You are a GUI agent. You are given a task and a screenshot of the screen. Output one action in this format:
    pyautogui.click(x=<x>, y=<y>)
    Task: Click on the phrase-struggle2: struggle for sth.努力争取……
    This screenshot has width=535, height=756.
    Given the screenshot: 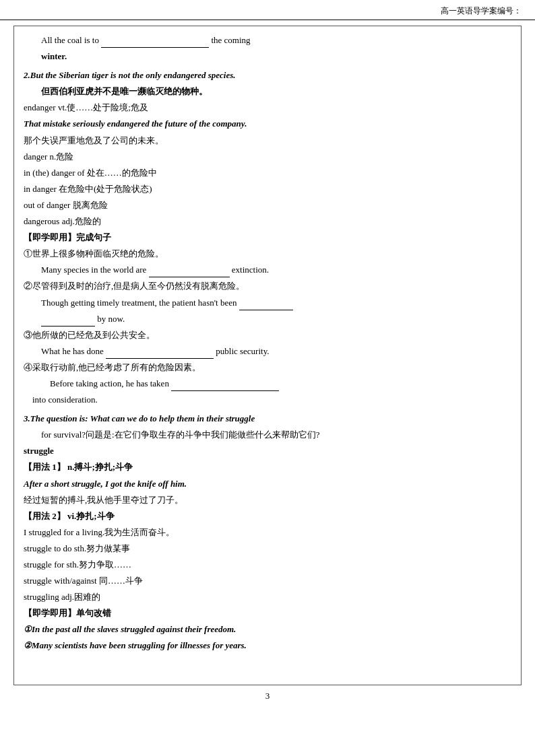 What is the action you would take?
    pyautogui.click(x=268, y=565)
    